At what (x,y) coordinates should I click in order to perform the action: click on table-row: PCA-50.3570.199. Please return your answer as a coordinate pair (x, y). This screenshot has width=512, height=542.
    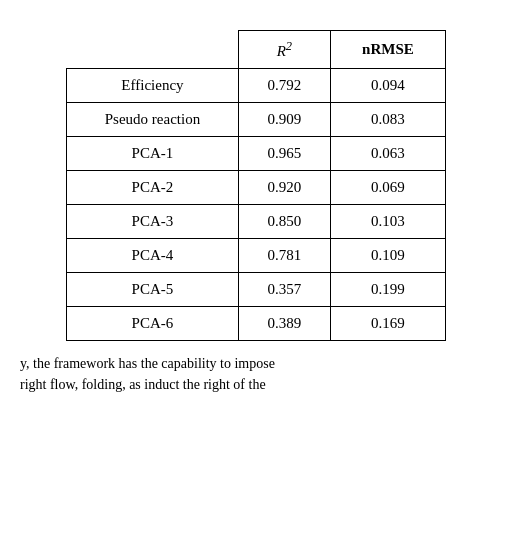
    Looking at the image, I should click on (256, 290).